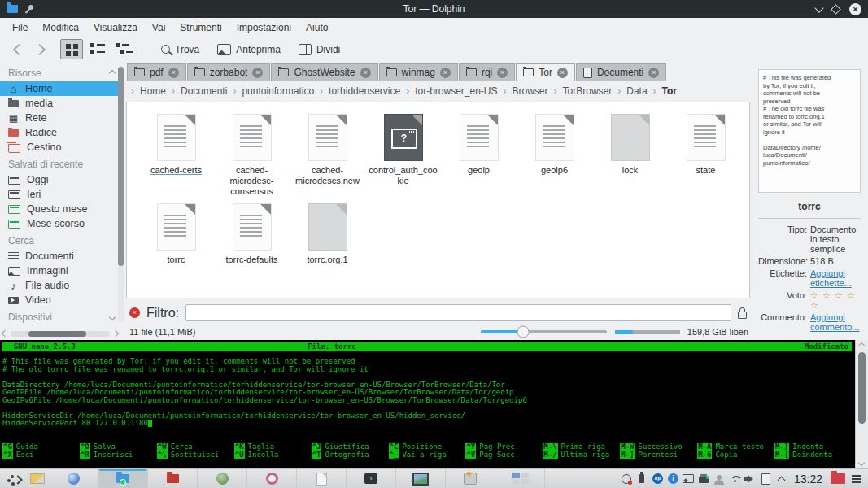 Image resolution: width=868 pixels, height=488 pixels. What do you see at coordinates (857, 478) in the screenshot?
I see `panel-menu-button` at bounding box center [857, 478].